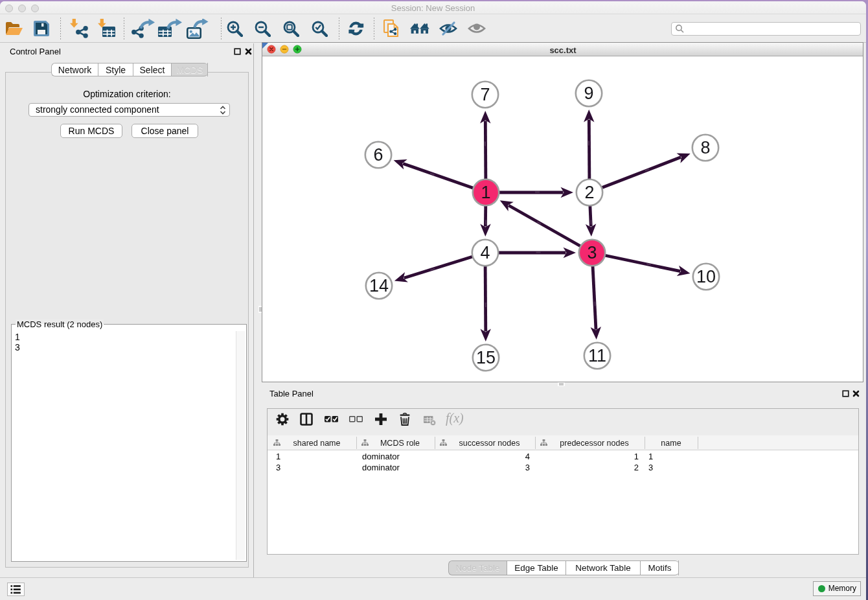 This screenshot has width=868, height=600. Describe the element at coordinates (486, 358) in the screenshot. I see `svg-text: 15` at that location.